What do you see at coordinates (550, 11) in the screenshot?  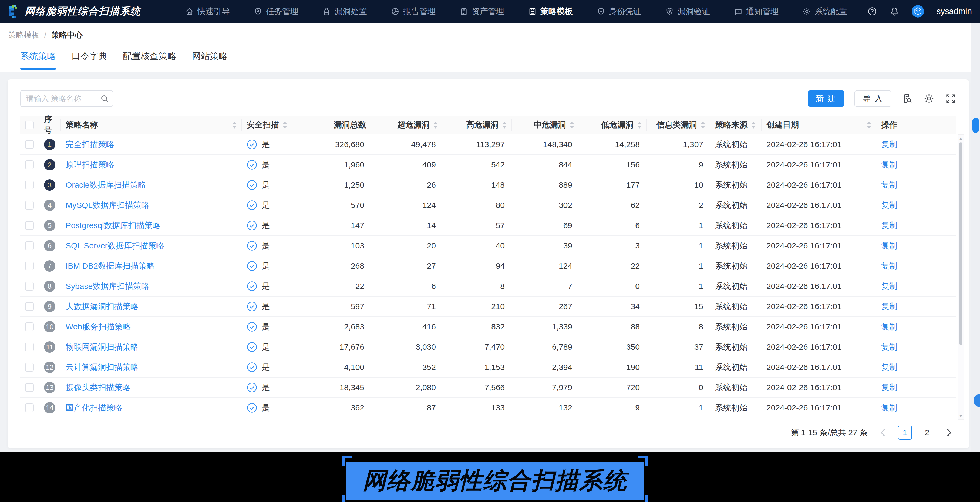 I see `menu-item-policy-template: 策略模板` at bounding box center [550, 11].